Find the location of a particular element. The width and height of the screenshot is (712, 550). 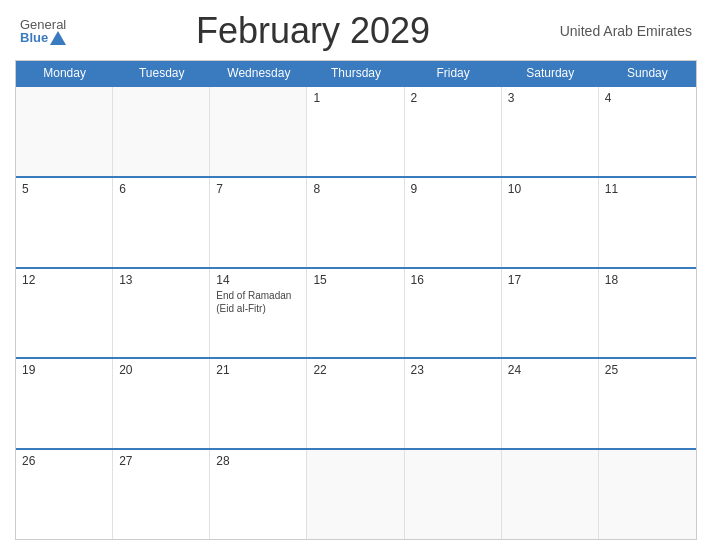

day-number-3: 3 is located at coordinates (550, 98).